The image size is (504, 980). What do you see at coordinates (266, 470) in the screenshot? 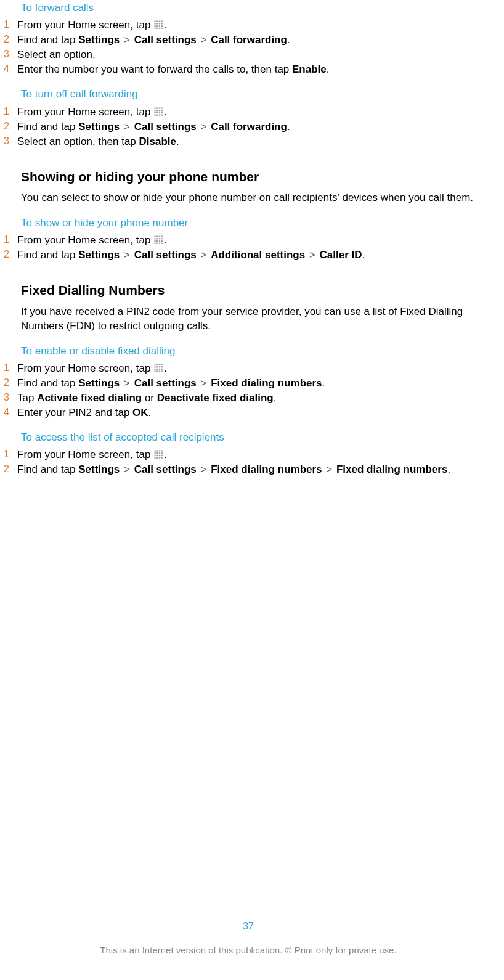
I see `bold-term: Fixed dialing numbers` at bounding box center [266, 470].